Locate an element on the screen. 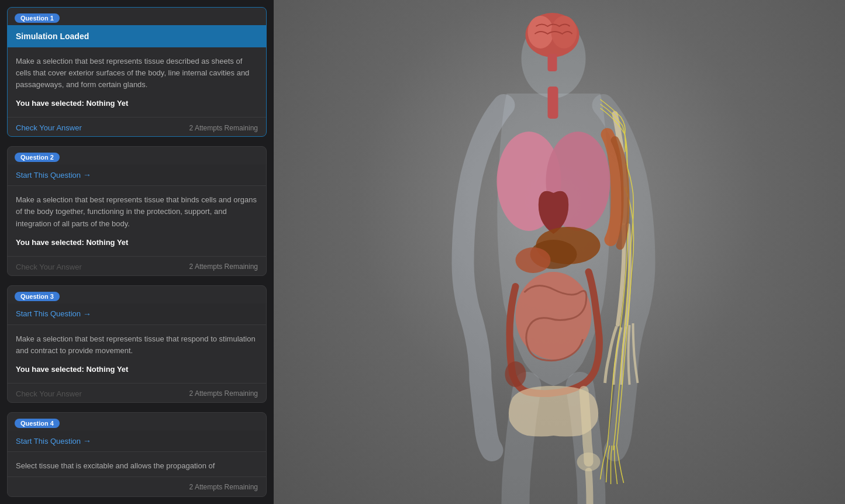  question-body-4: Select tissue that is excitable and allo… is located at coordinates (137, 464).